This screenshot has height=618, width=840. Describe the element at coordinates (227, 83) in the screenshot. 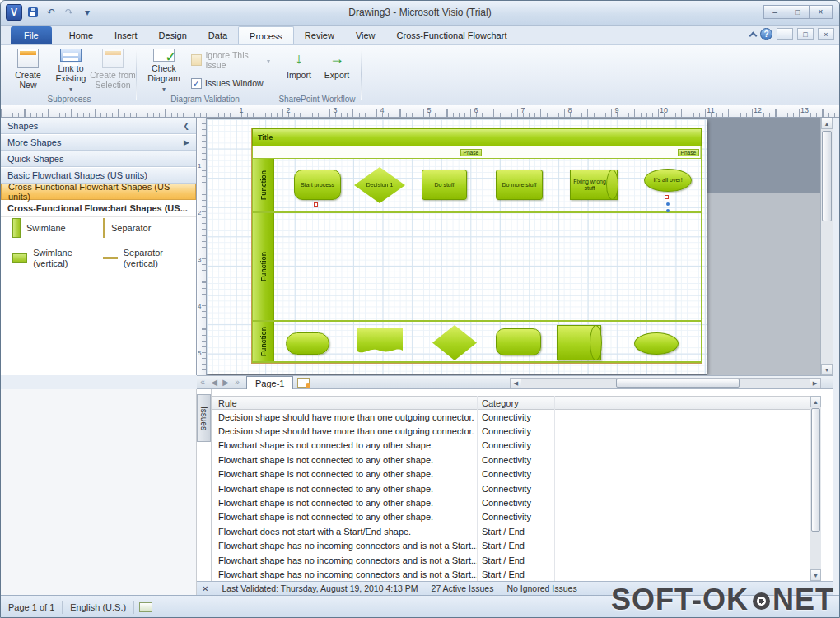

I see `issues-window-toggle: Issues Window` at that location.